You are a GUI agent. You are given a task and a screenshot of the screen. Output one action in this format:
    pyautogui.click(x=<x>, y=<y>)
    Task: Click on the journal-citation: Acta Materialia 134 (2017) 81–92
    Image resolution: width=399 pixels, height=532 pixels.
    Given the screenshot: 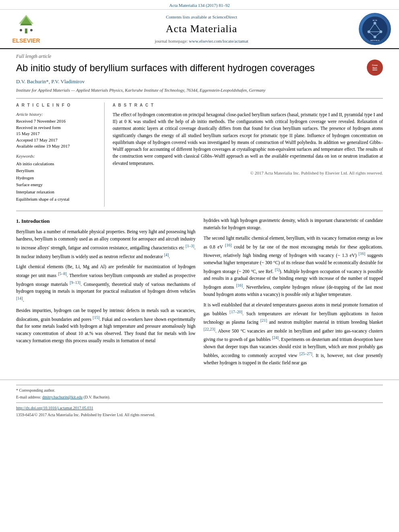 What is the action you would take?
    pyautogui.click(x=200, y=5)
    